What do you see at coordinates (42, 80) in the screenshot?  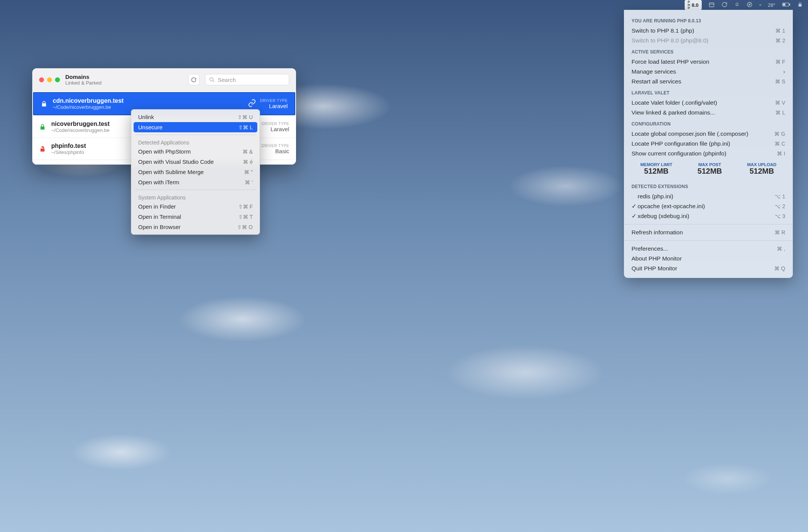 I see `close-button` at bounding box center [42, 80].